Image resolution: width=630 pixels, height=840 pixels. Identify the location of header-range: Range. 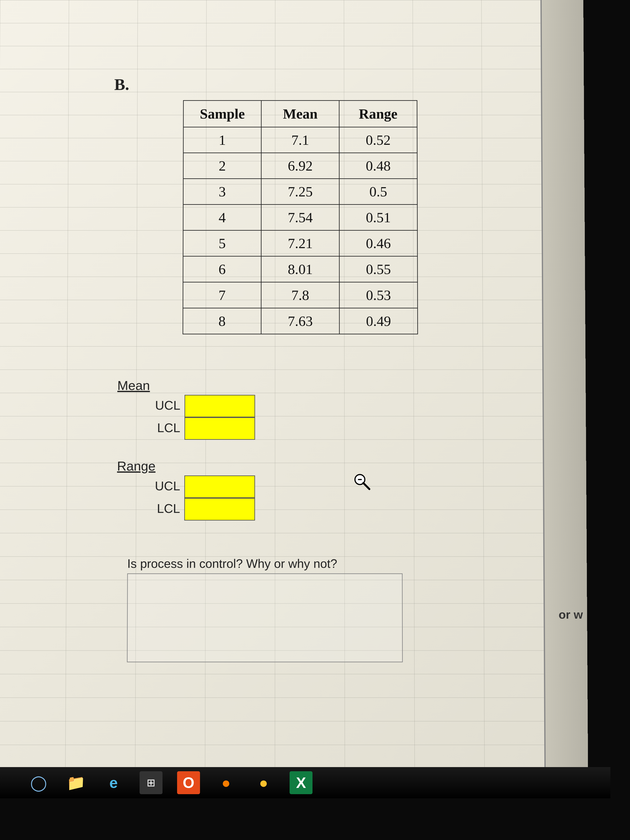
(378, 114).